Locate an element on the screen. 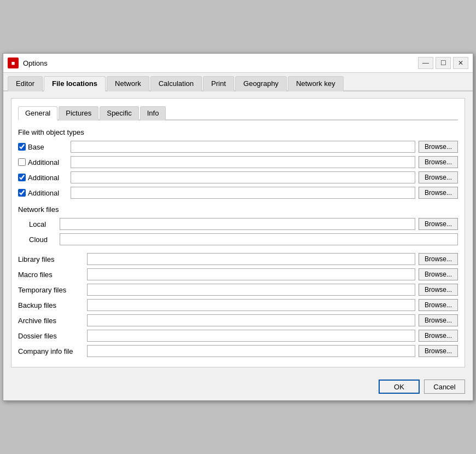 The image size is (476, 454). additional3-checkbox is located at coordinates (22, 193).